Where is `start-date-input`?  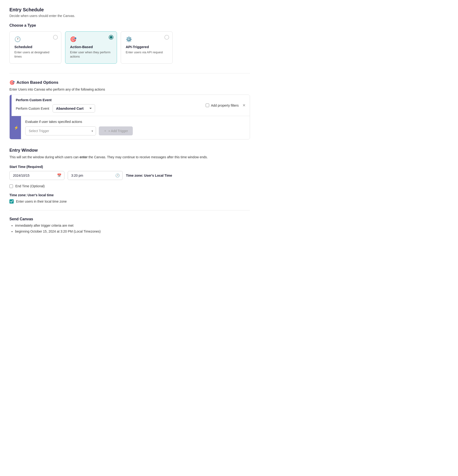 start-date-input is located at coordinates (37, 175).